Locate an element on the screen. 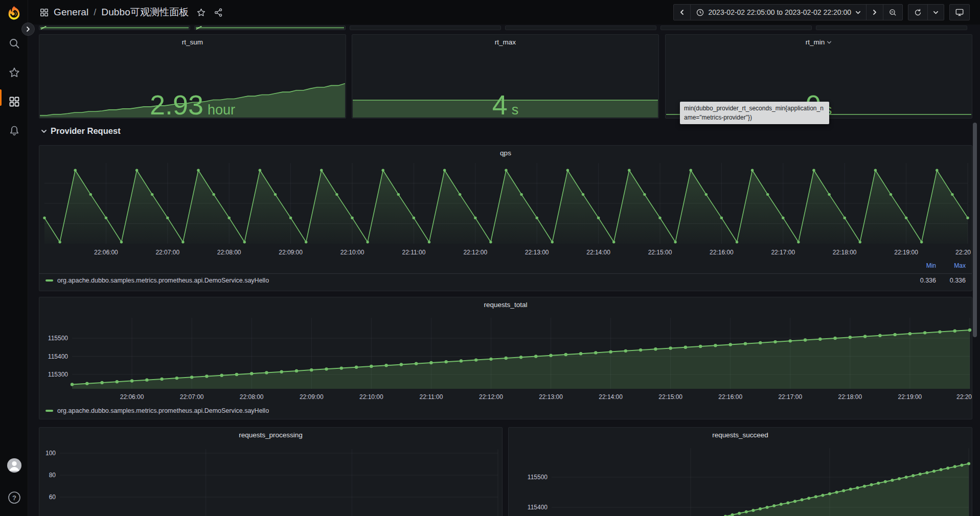  query-tooltip: min(dubbo_provider_rt_seconds_min{applic… is located at coordinates (755, 113).